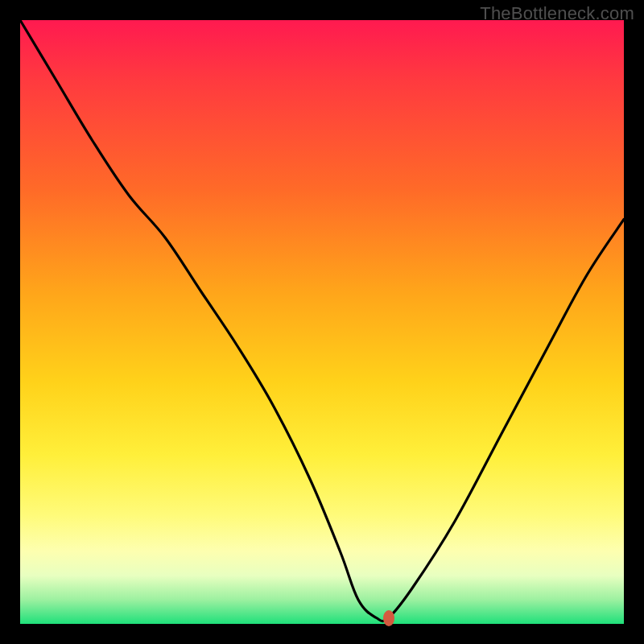 Image resolution: width=644 pixels, height=644 pixels. What do you see at coordinates (389, 618) in the screenshot?
I see `minimum-marker` at bounding box center [389, 618].